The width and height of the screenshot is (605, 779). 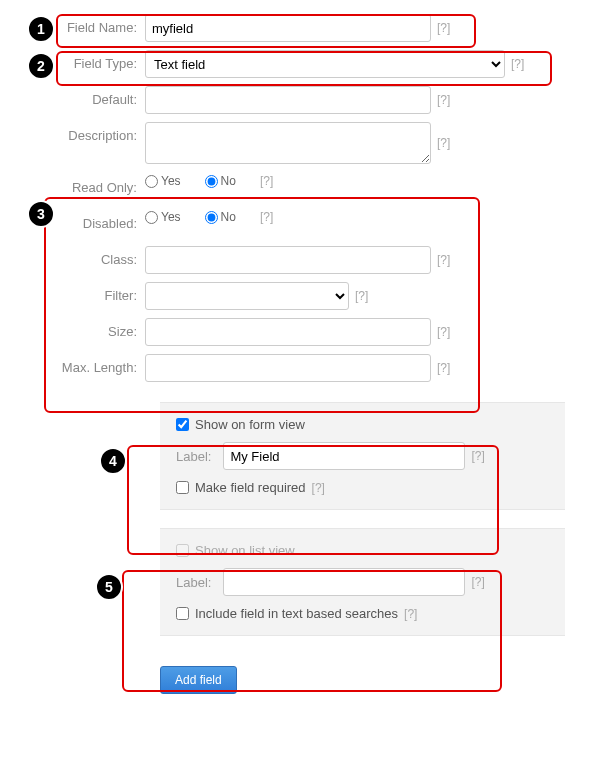 What do you see at coordinates (288, 368) in the screenshot?
I see `max-length-input` at bounding box center [288, 368].